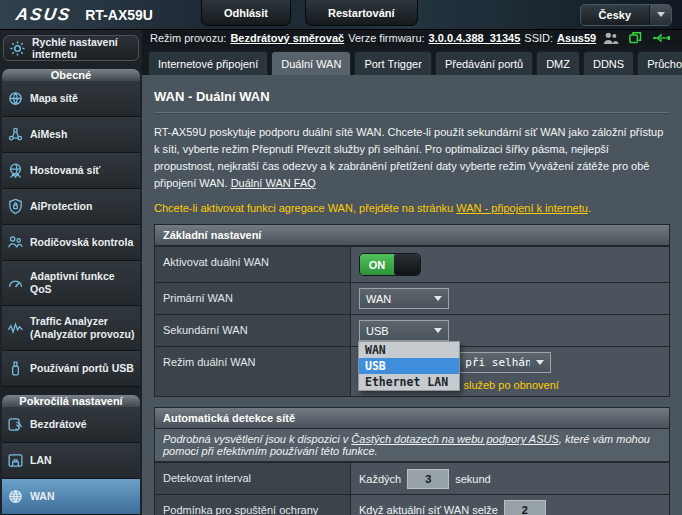  What do you see at coordinates (412, 208) in the screenshot?
I see `aggregation-note: Chcete-li aktivovat funkci agregace WAN,…` at bounding box center [412, 208].